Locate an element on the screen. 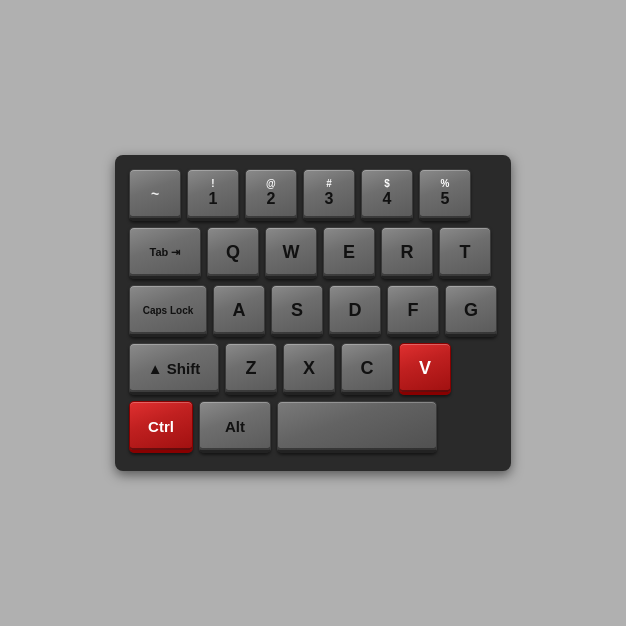 This screenshot has height=626, width=626. key-z: Z is located at coordinates (251, 369).